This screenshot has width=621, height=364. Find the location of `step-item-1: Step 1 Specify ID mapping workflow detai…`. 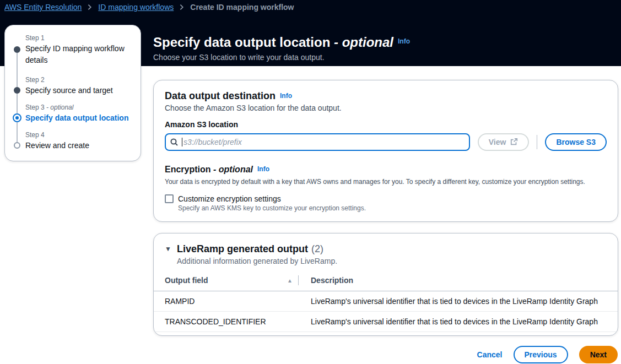

step-item-1: Step 1 Specify ID mapping workflow detai… is located at coordinates (73, 54).